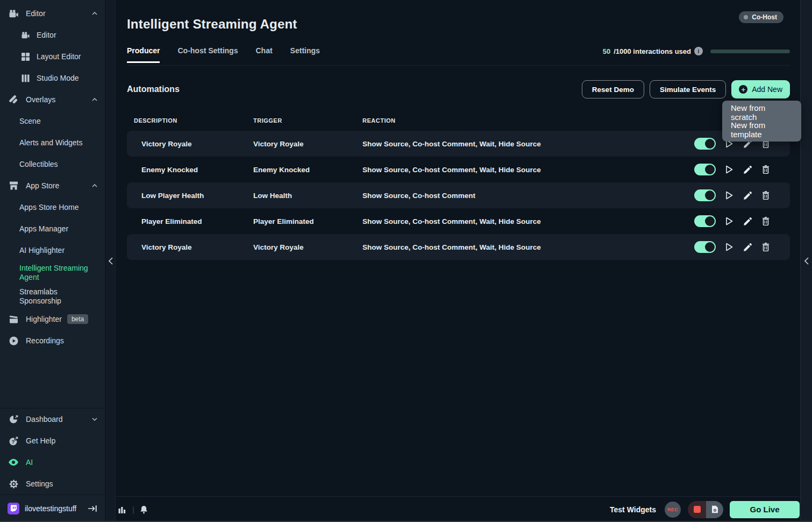  What do you see at coordinates (305, 54) in the screenshot?
I see `tab-settings: Settings` at bounding box center [305, 54].